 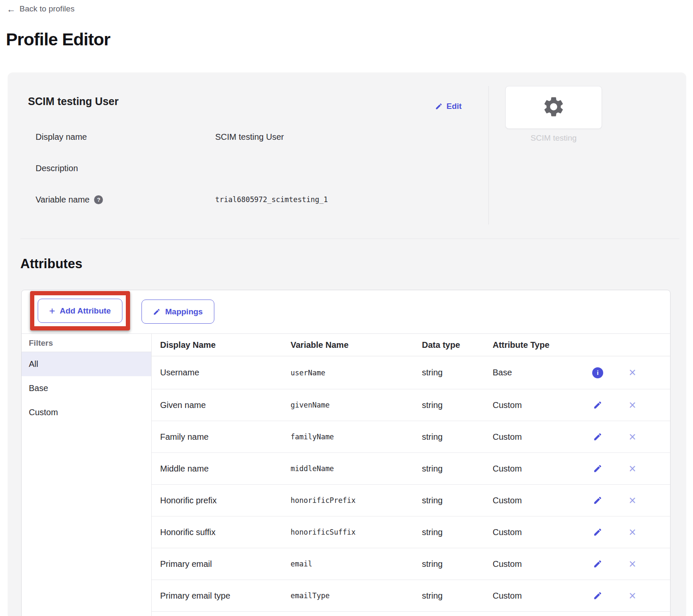 I want to click on row-display-name: Username, so click(x=225, y=373).